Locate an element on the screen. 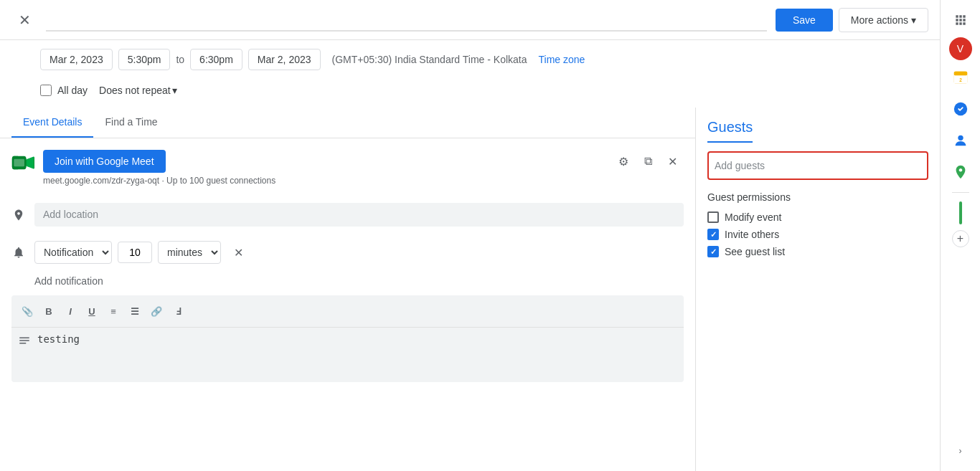 The image size is (980, 471). allday-label: All day is located at coordinates (72, 90).